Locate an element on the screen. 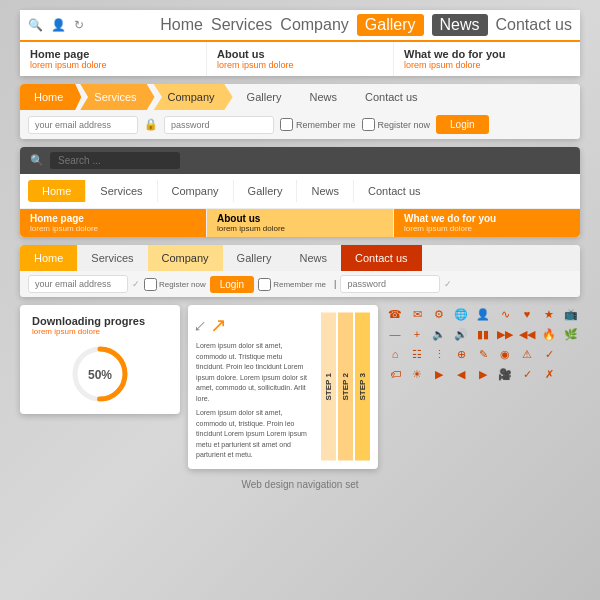  nav4-email-input is located at coordinates (78, 284).